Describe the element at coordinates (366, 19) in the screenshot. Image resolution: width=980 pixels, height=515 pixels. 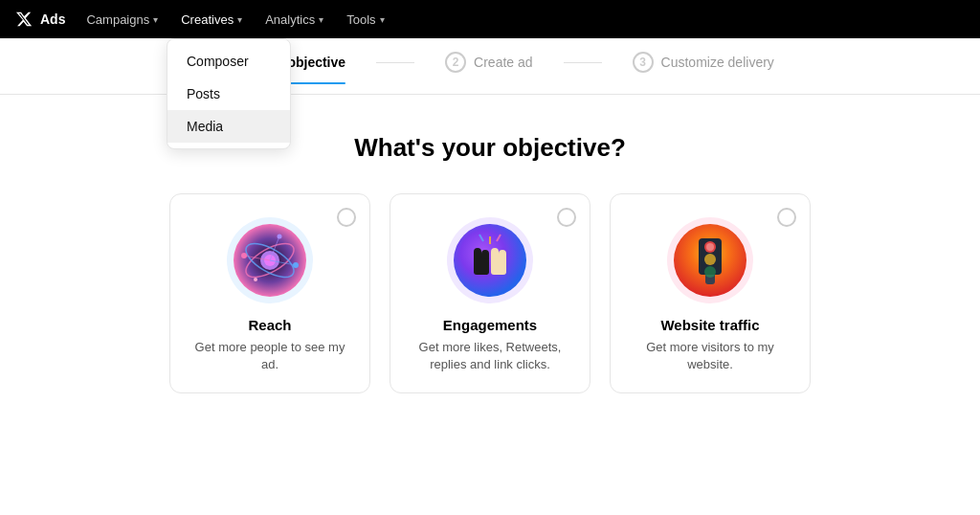
I see `nav-tools: Tools ▾` at that location.